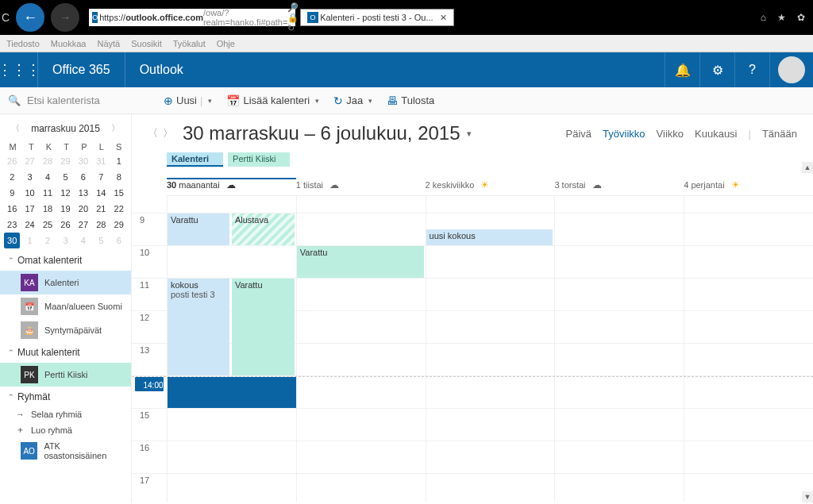  I want to click on time-slot: Varattu Alustava, so click(232, 229).